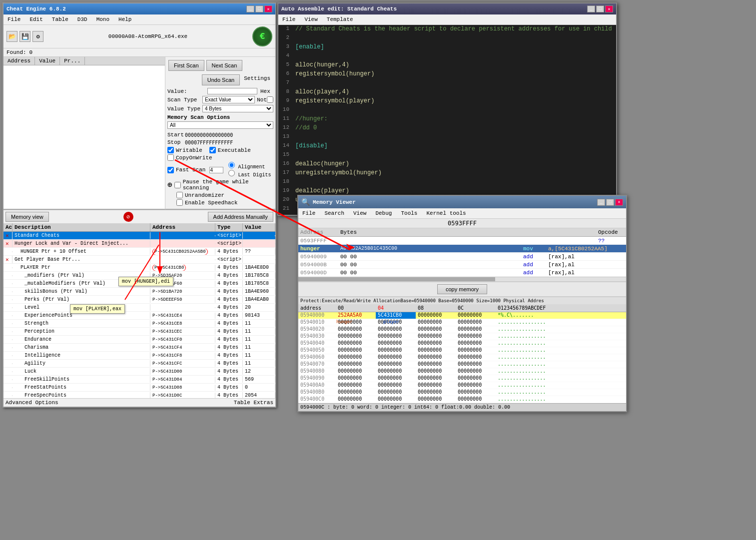 The image size is (756, 540). Describe the element at coordinates (462, 351) in the screenshot. I see `mv-hex-row: 05940050 00000000 00000000 00000000 0000…` at that location.